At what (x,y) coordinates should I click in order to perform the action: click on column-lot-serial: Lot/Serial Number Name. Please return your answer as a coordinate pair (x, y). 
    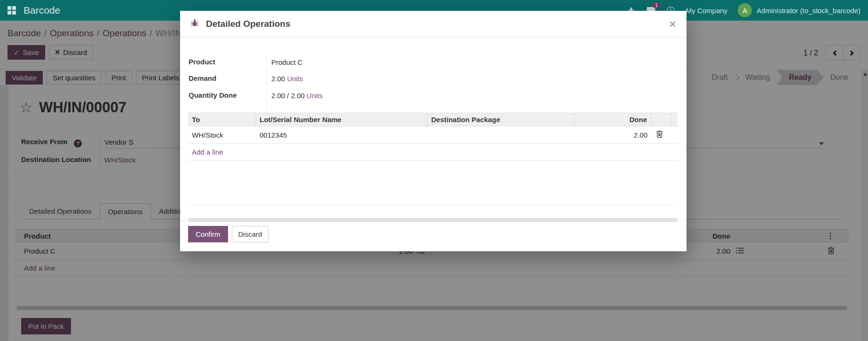
    Looking at the image, I should click on (341, 120).